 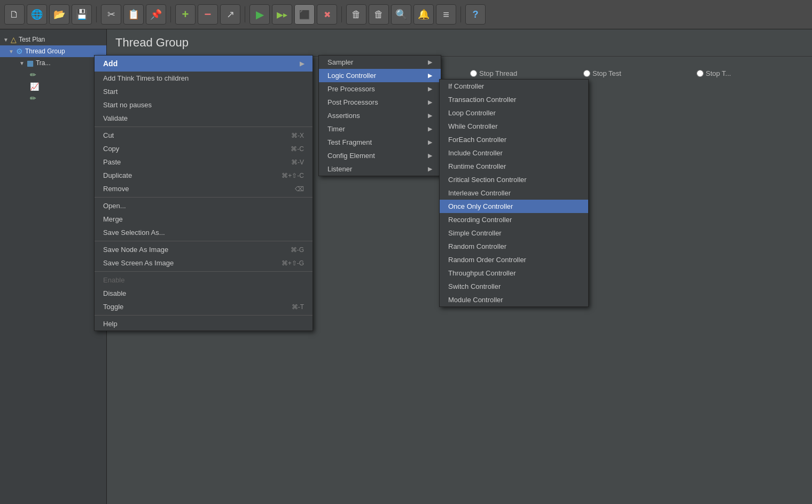 I want to click on recording-controller-item: Recording Controller, so click(x=514, y=220).